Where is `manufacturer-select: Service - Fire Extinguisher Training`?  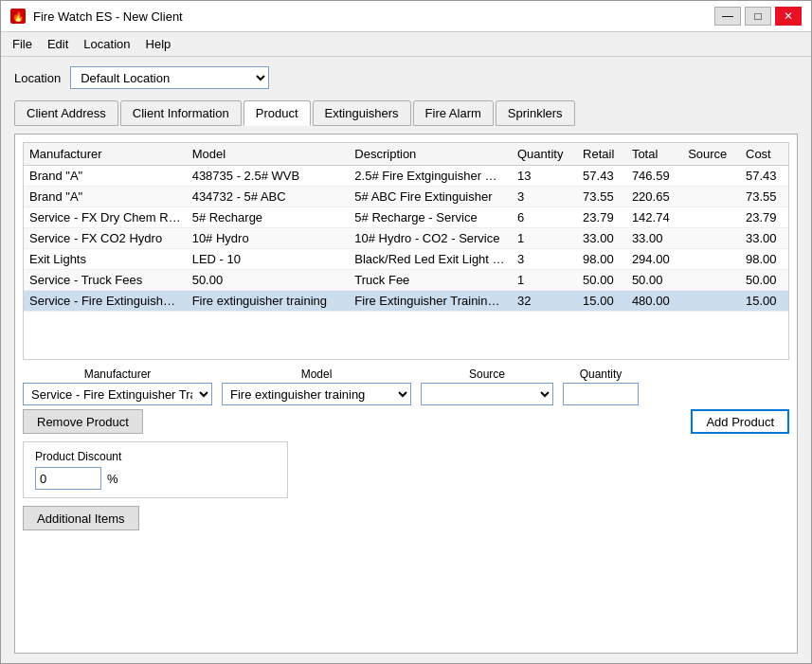
manufacturer-select: Service - Fire Extinguisher Training is located at coordinates (117, 394).